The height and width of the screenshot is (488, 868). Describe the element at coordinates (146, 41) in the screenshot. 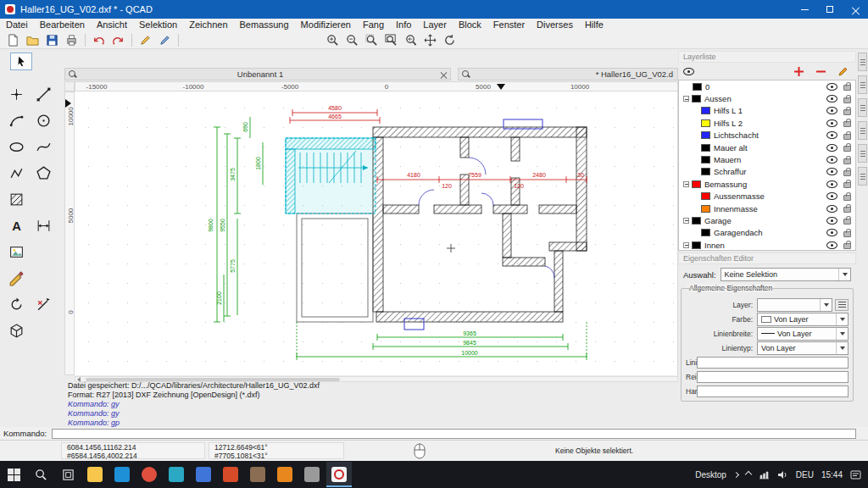

I see `draw-pencil-button` at that location.